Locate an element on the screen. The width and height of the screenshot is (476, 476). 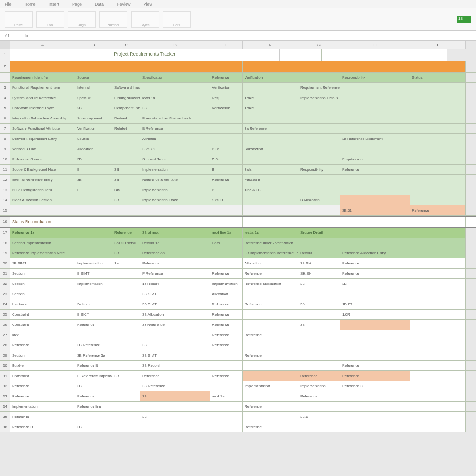
ribbon-cells: Cells is located at coordinates (177, 20).